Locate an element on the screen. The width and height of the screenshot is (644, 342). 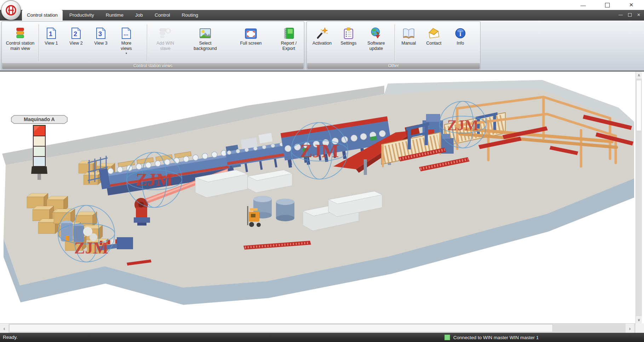
page-dots-icon: ... is located at coordinates (126, 33).